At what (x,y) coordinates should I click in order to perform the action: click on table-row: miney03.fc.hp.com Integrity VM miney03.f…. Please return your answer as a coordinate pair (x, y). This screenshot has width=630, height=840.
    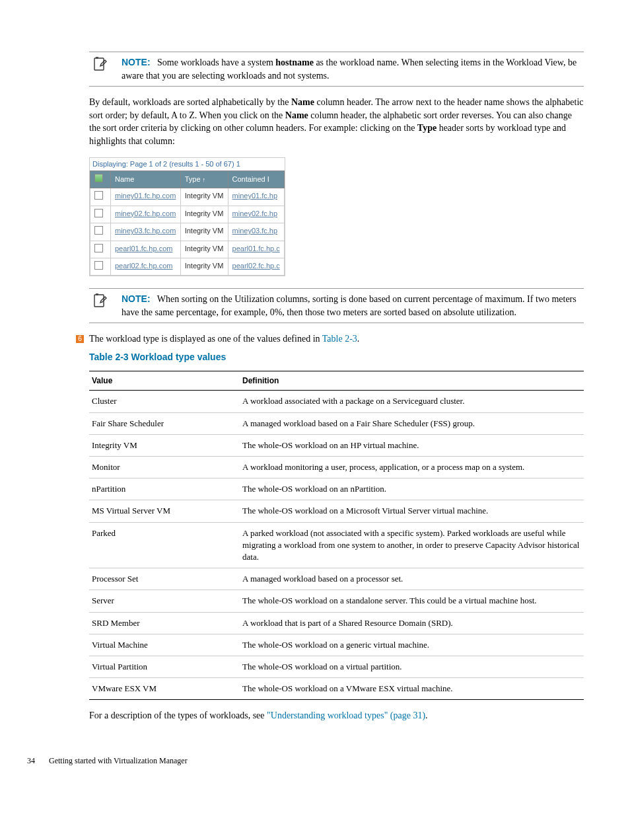
    Looking at the image, I should click on (188, 232).